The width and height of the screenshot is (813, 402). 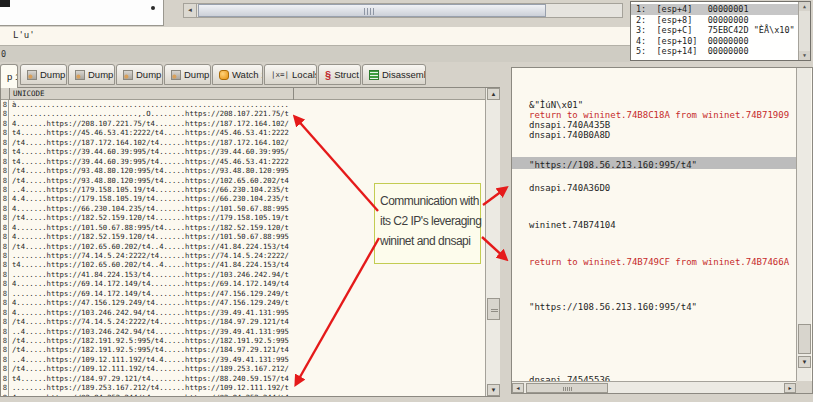 What do you see at coordinates (720, 42) in the screenshot?
I see `stack-arg-row: 4: [esp+10] 00000000` at bounding box center [720, 42].